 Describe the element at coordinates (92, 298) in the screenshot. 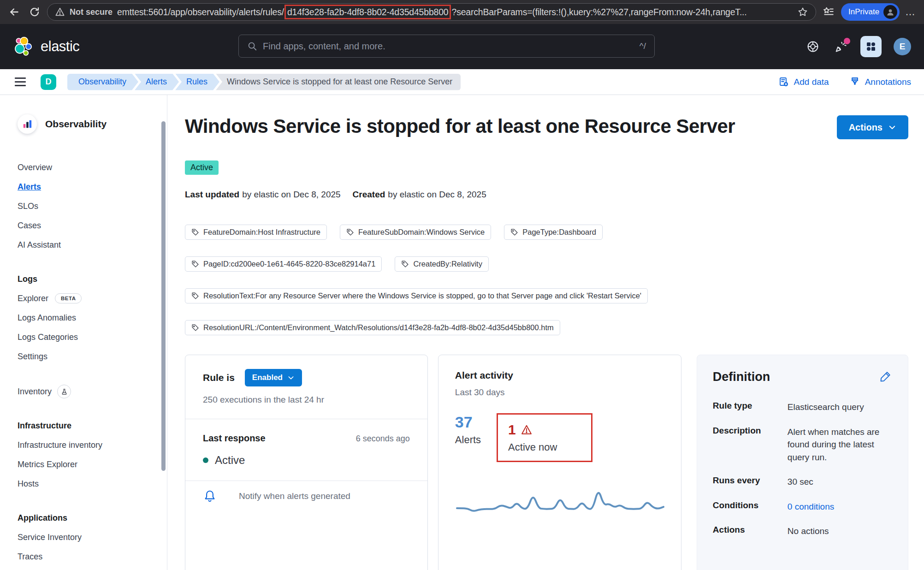

I see `sidebar-item-explorer: Explorer BETA` at that location.